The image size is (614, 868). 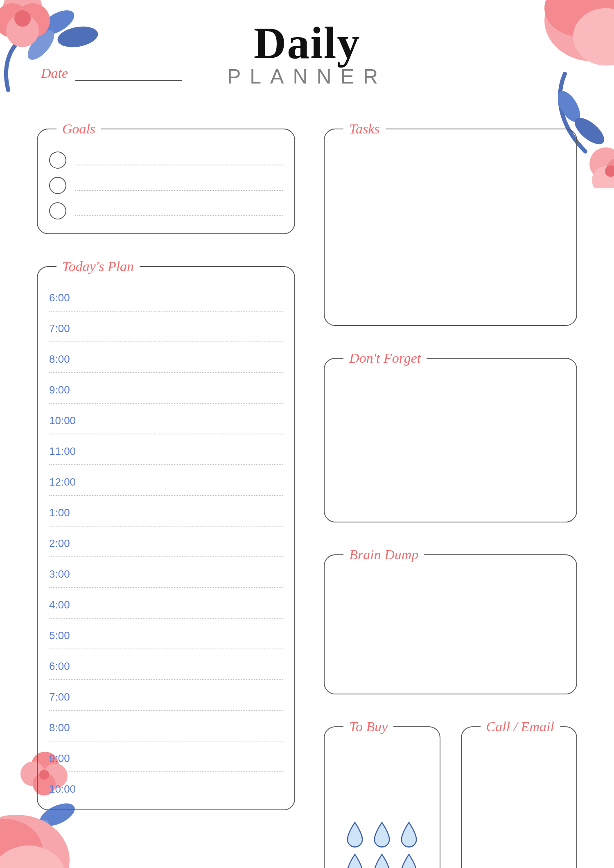 I want to click on plan-time-label: 3:00, so click(x=166, y=574).